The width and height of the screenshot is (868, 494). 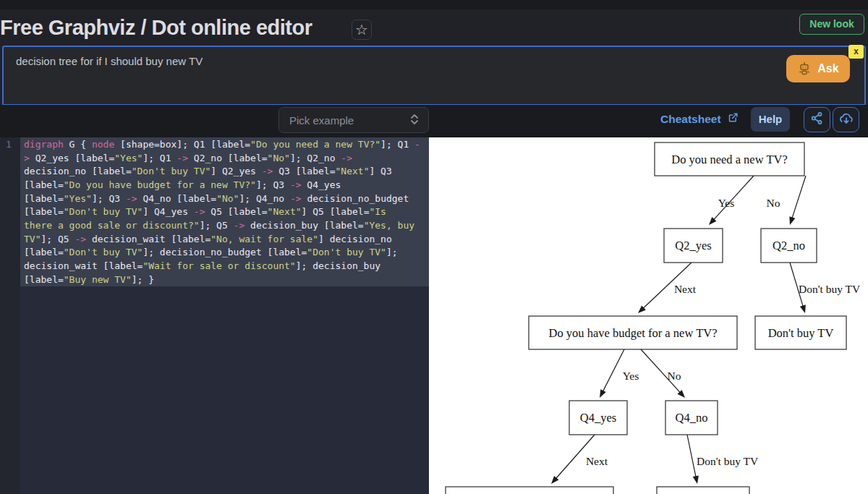 What do you see at coordinates (168, 211) in the screenshot?
I see `code-token: ] Q4_yes` at bounding box center [168, 211].